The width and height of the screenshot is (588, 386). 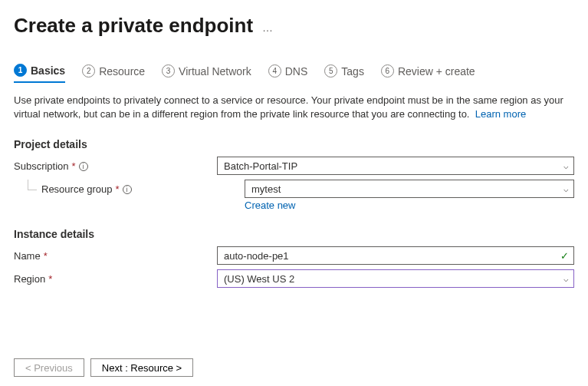 What do you see at coordinates (115, 277) in the screenshot?
I see `region-label: Region *` at bounding box center [115, 277].